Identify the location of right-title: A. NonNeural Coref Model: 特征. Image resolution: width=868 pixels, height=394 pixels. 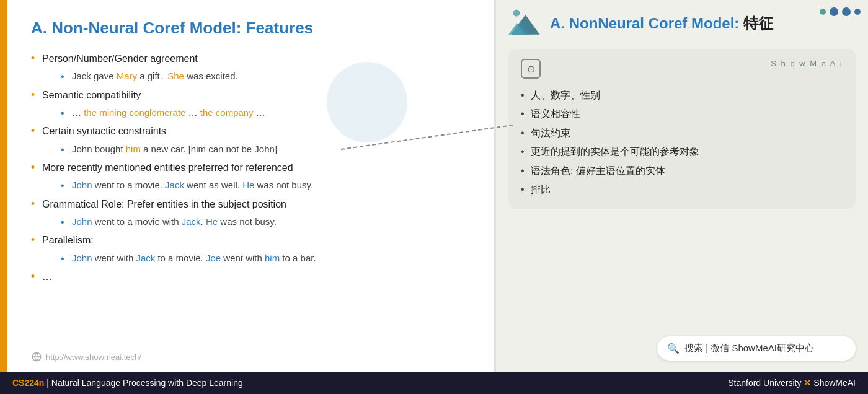
(662, 24).